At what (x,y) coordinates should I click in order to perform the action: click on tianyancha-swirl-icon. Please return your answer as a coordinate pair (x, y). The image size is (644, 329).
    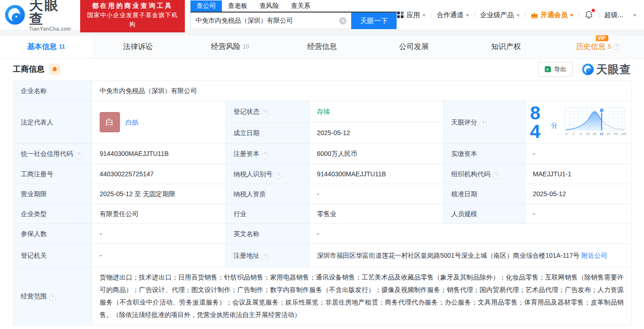
    Looking at the image, I should click on (15, 15).